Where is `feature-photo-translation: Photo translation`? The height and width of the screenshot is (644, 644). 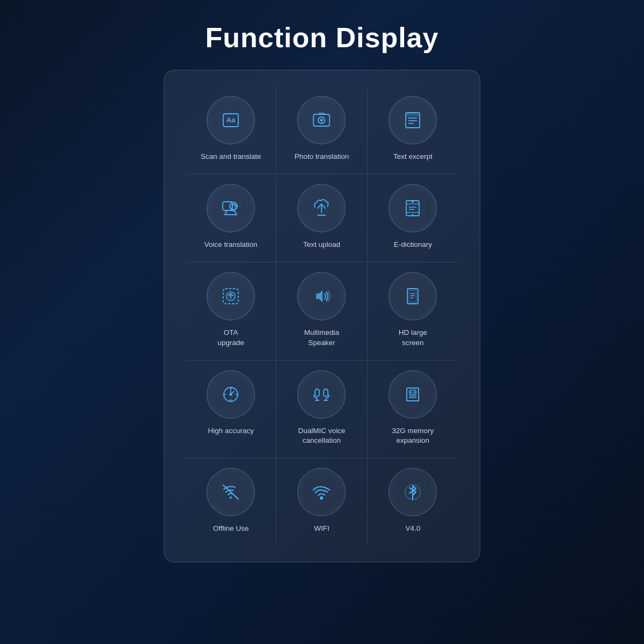 feature-photo-translation: Photo translation is located at coordinates (322, 130).